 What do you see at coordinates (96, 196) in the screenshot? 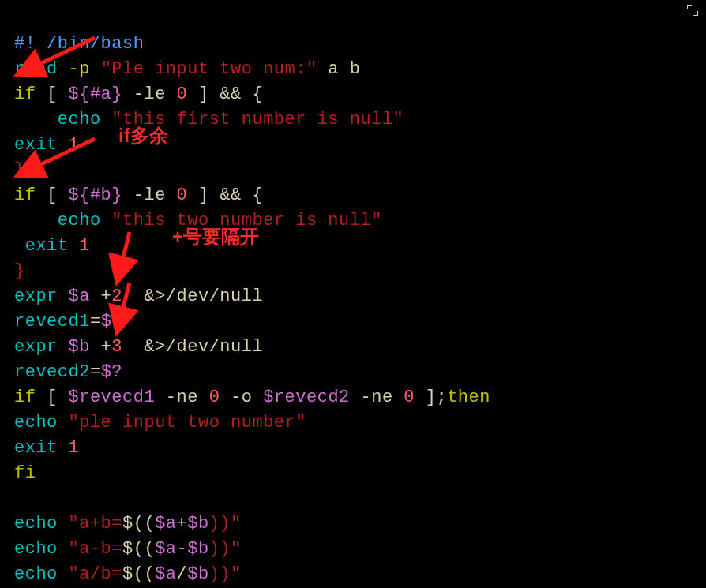
I see `var-ref: ${#b}` at bounding box center [96, 196].